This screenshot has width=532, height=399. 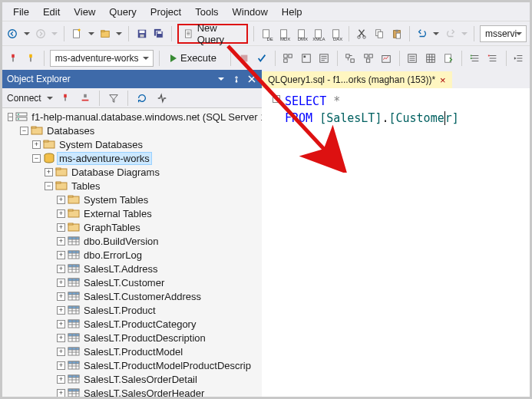 What do you see at coordinates (336, 34) in the screenshot?
I see `dax-query-button: DAX` at bounding box center [336, 34].